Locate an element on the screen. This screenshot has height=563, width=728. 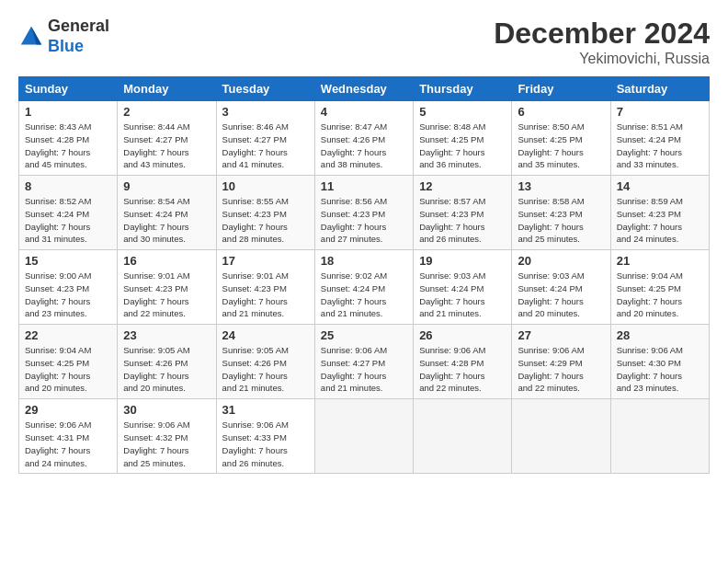
calendar-cell: 7Sunrise: 8:51 AMSunset: 4:24 PMDaylight… is located at coordinates (660, 138).